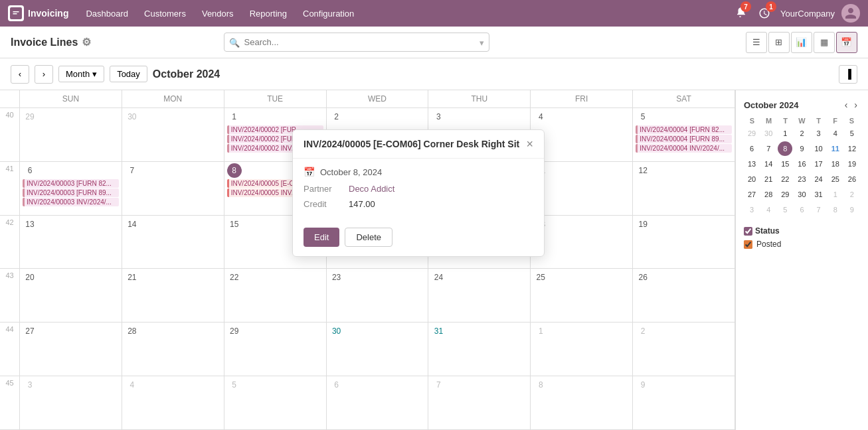  What do you see at coordinates (752, 179) in the screenshot?
I see `mini-day: 20` at bounding box center [752, 179].